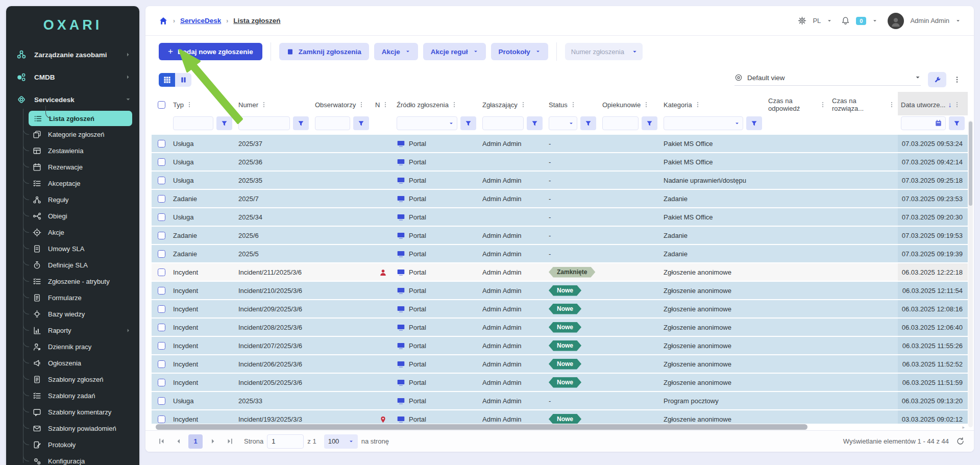  I want to click on table-row: IncydentIncident/210/2025/3/6PortalAdmin…, so click(559, 291).